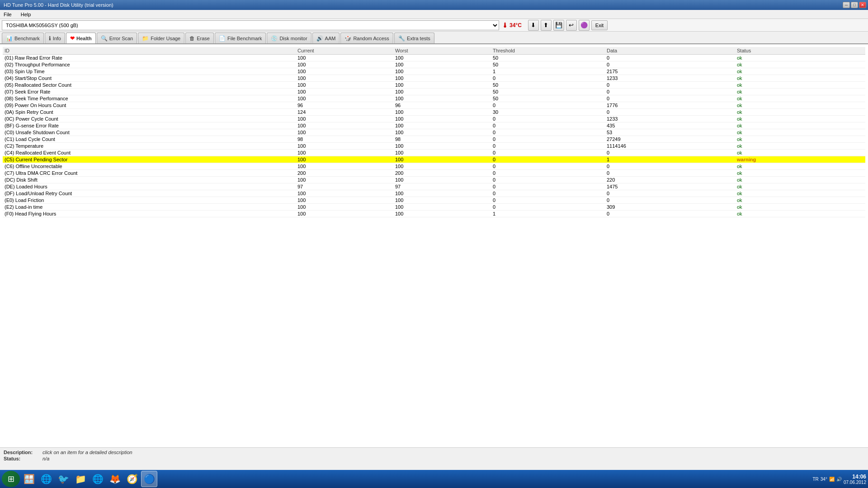  I want to click on table-row: (01) Raw Read Error Rate 100 100 50 0 ok, so click(434, 58).